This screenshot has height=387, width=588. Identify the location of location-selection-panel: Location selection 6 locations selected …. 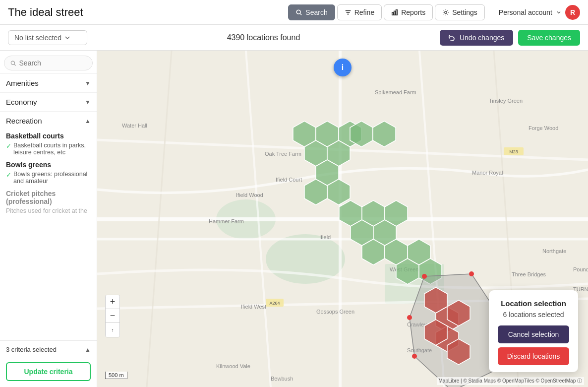
(533, 331).